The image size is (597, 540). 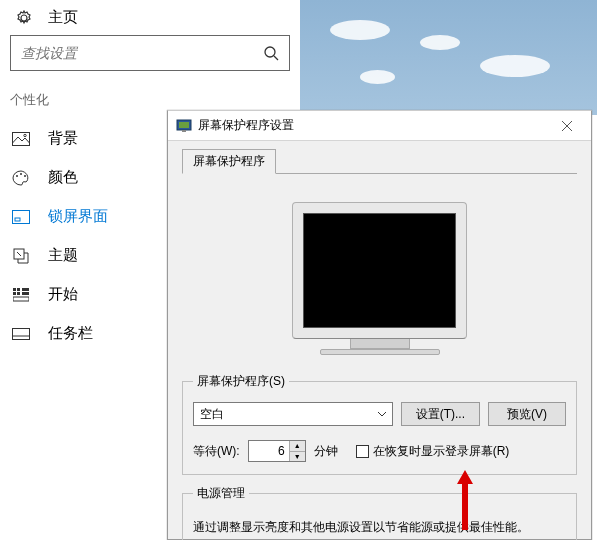 What do you see at coordinates (229, 162) in the screenshot?
I see `tab-screensaver: 屏幕保护程序` at bounding box center [229, 162].